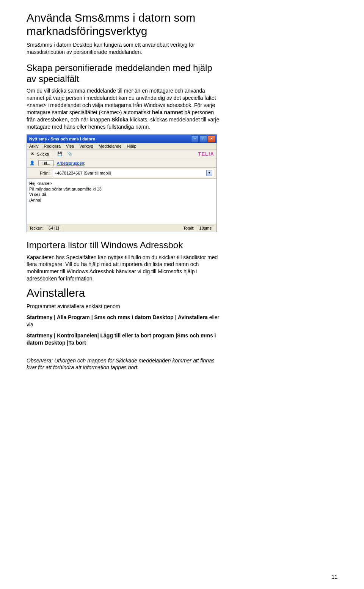  Describe the element at coordinates (125, 268) in the screenshot. I see `importera-paragraph: Kapaciteten hos Specialfälten kan nyttja…` at that location.